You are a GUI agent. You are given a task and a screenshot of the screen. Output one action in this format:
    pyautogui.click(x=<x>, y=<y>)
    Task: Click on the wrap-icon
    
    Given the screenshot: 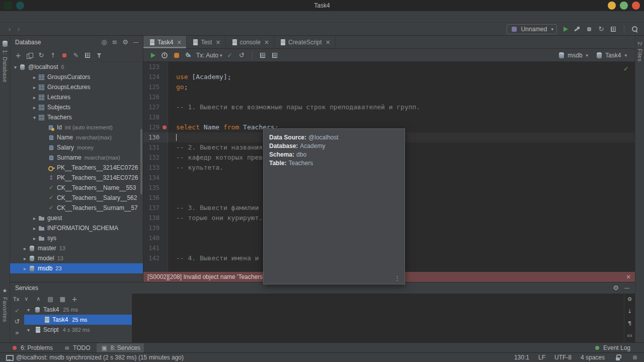 What is the action you would take?
    pyautogui.click(x=630, y=324)
    